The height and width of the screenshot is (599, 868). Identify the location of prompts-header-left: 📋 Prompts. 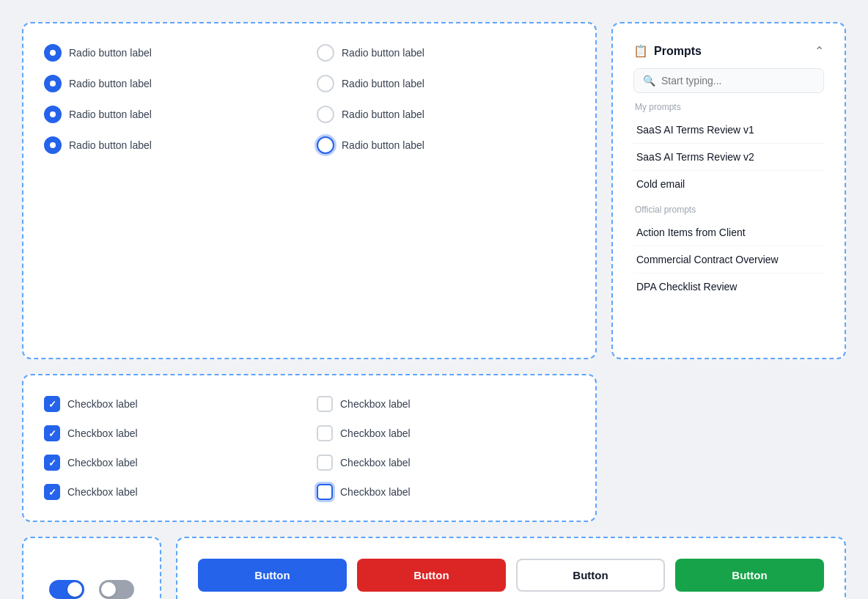
(667, 51).